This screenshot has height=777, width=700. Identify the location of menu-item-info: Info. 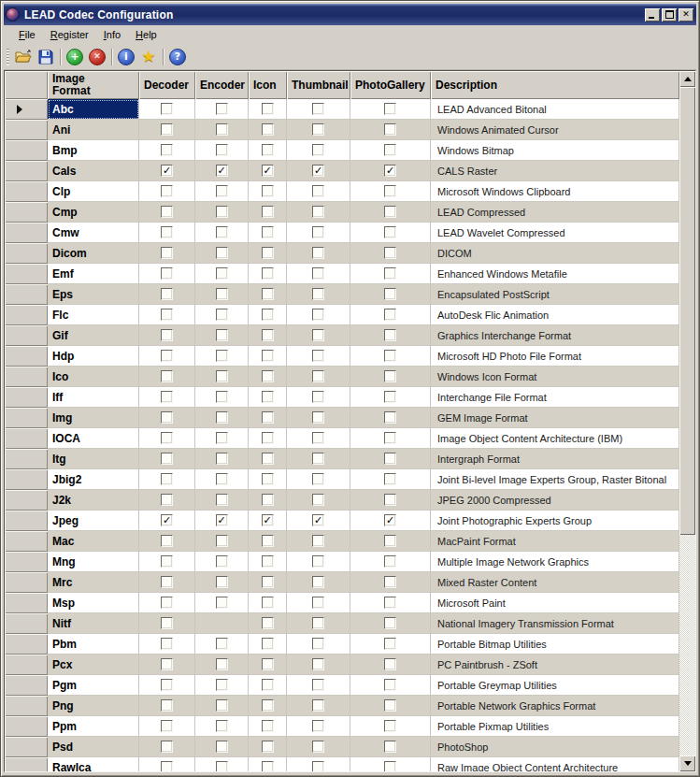
(112, 35).